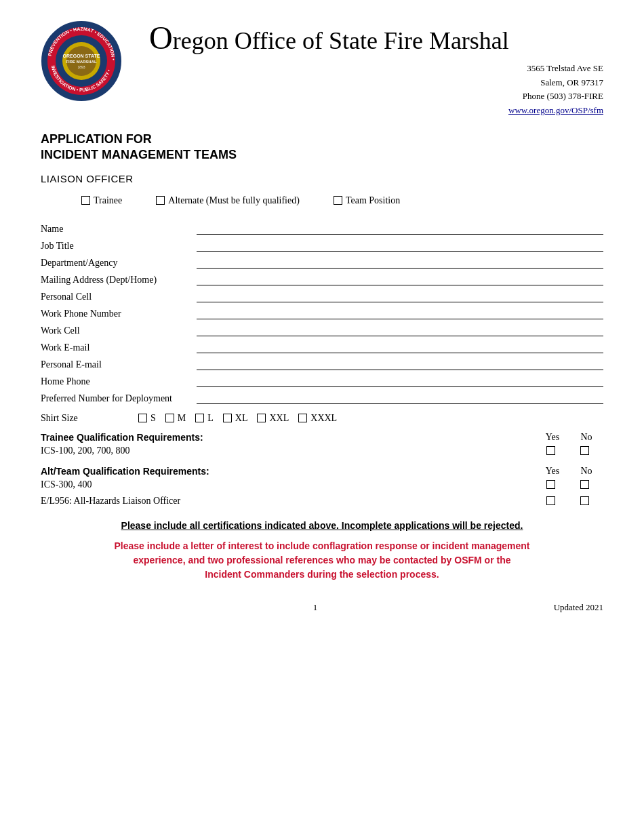 This screenshot has height=834, width=644. Describe the element at coordinates (400, 279) in the screenshot. I see `field-input-mailing-address` at that location.